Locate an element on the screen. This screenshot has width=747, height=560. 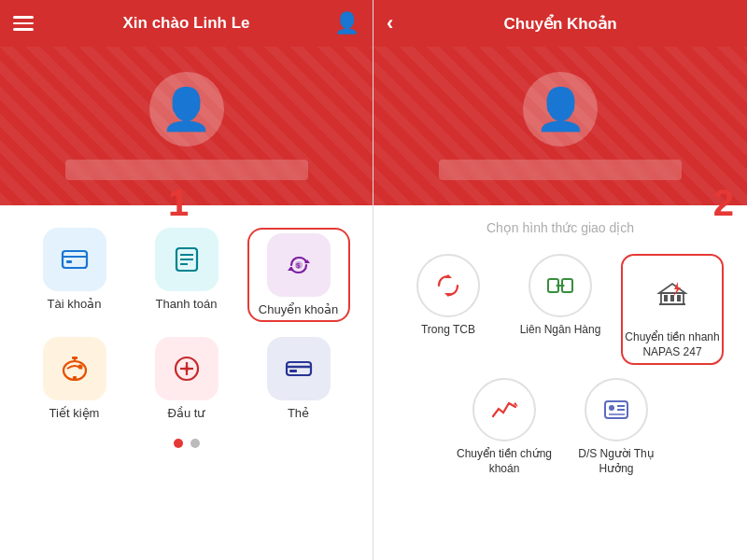
tiet-kiem-label: Tiết kiệm is located at coordinates (75, 413).